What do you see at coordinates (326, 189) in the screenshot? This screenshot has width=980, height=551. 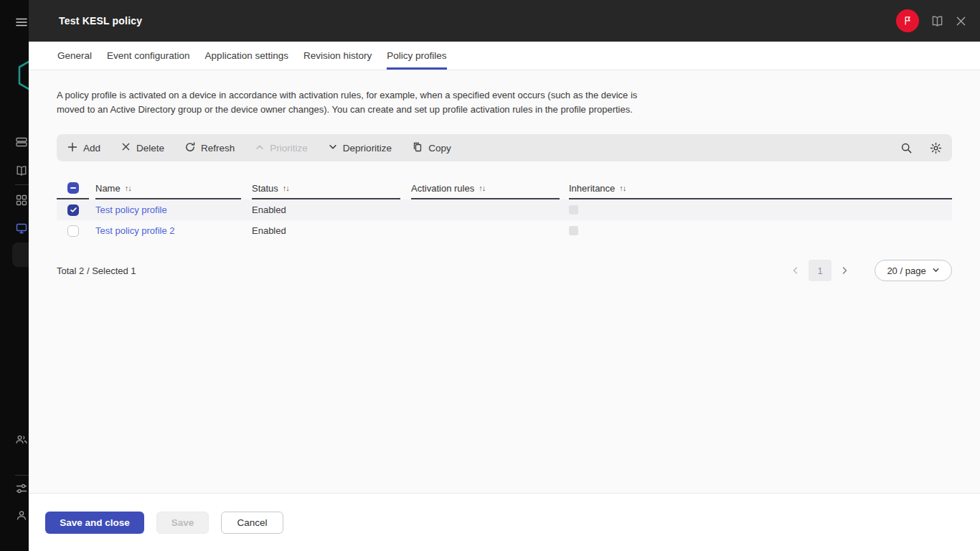 I see `column-header-status: Status ↑↓` at bounding box center [326, 189].